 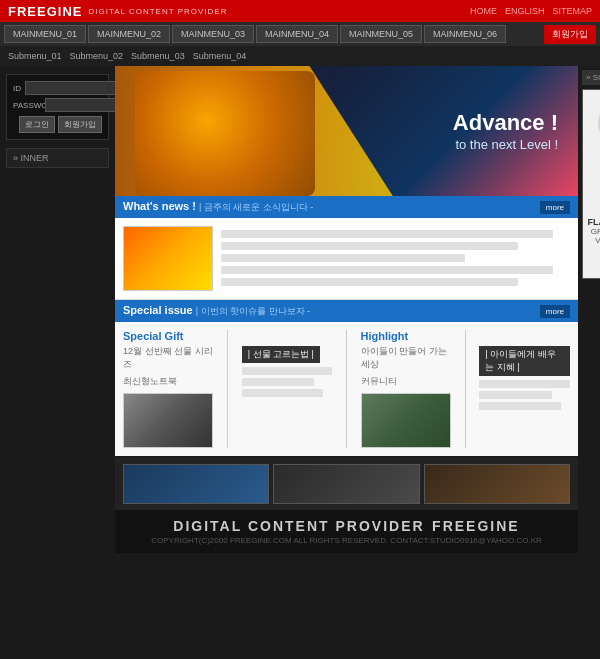 I want to click on highlight-bar: | 아이들에게 배우는 지혜 |, so click(x=524, y=361).